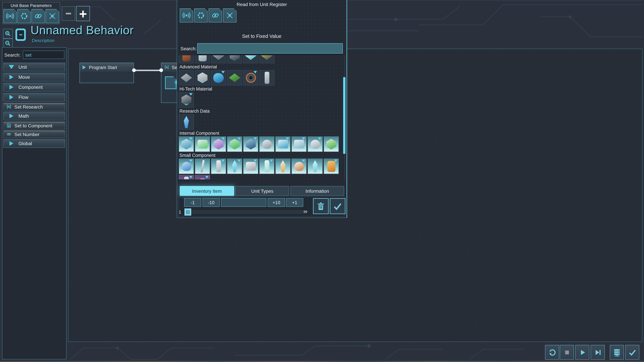 The image size is (644, 362). Describe the element at coordinates (34, 77) in the screenshot. I see `sidebar-item-move: Move` at that location.